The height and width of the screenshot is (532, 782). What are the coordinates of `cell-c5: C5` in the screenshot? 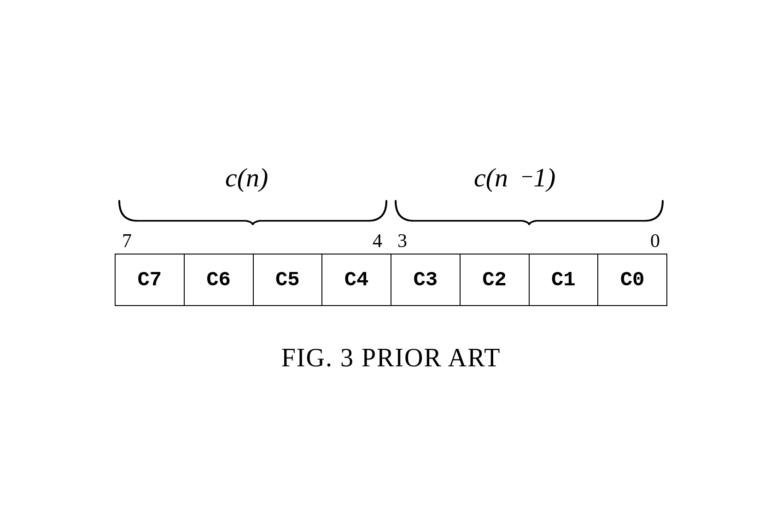 It's located at (288, 280).